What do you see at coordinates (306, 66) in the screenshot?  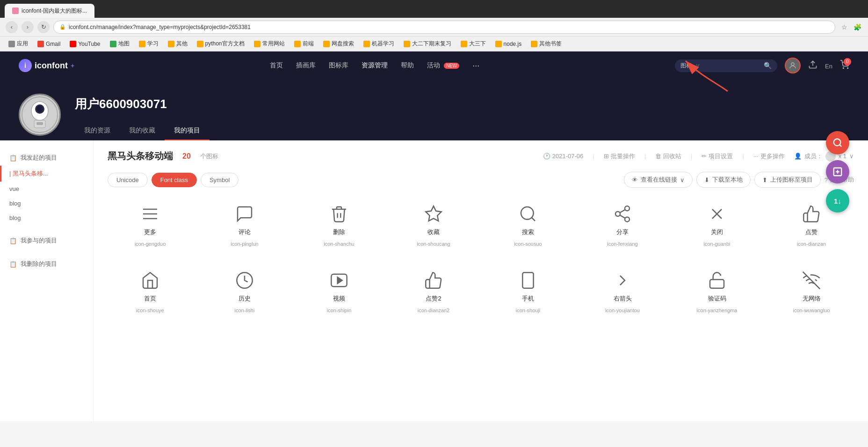 I see `nav-illustration: 插画库` at bounding box center [306, 66].